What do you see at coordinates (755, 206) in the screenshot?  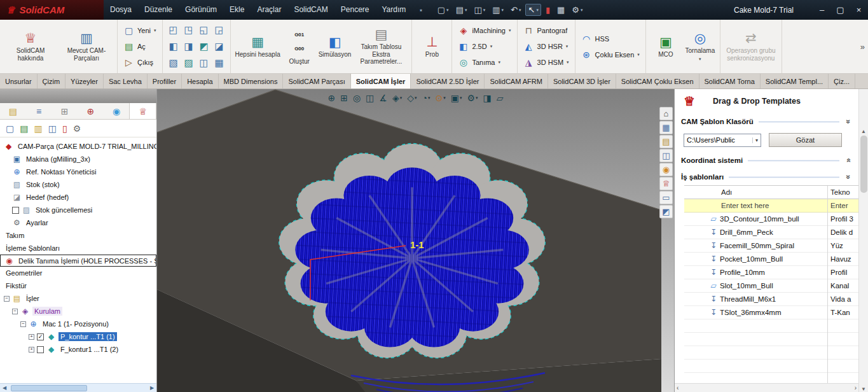 I see `filter-input: Enter text here` at bounding box center [755, 206].